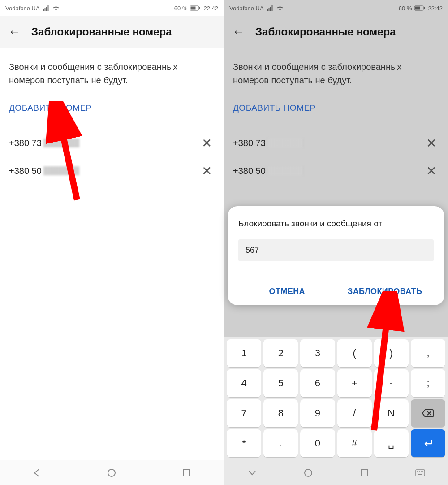  Describe the element at coordinates (317, 353) in the screenshot. I see `key-3: 3` at that location.